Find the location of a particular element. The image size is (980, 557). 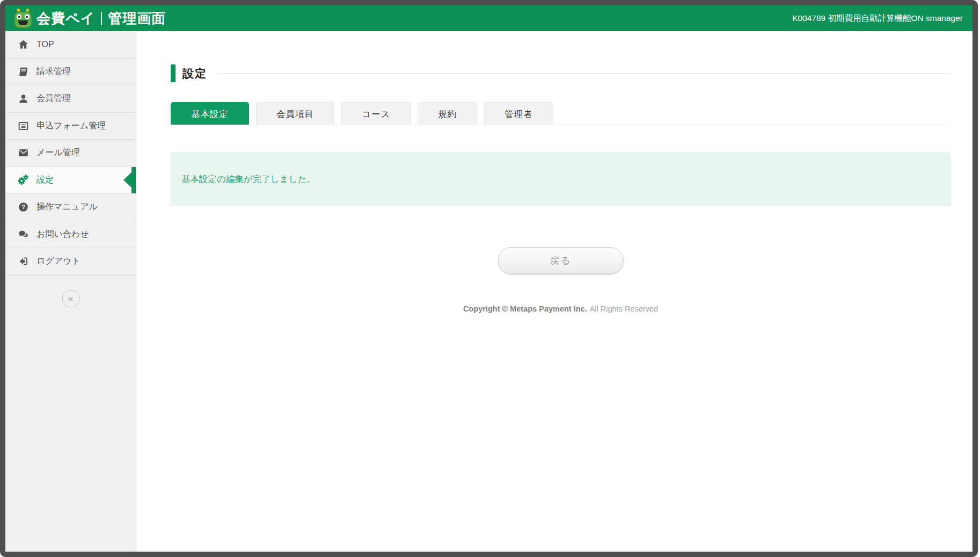

sidebar-item-members: 会員管理 is located at coordinates (71, 99).